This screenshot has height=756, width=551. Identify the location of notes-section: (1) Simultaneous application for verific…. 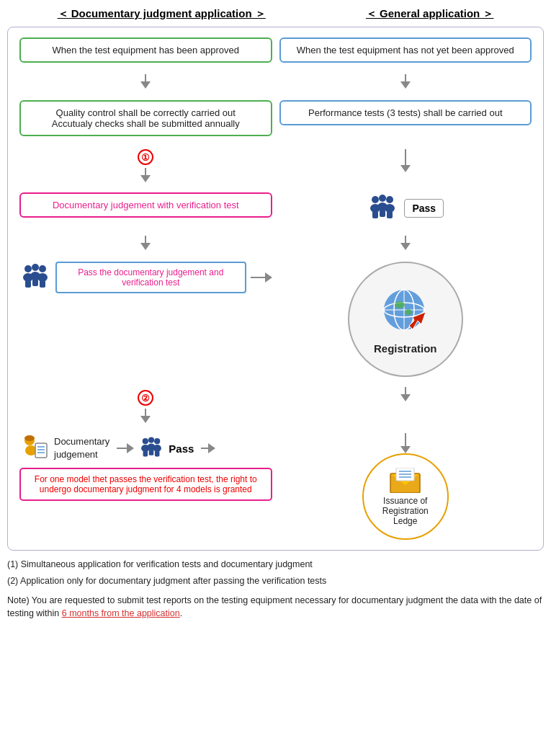
(275, 590).